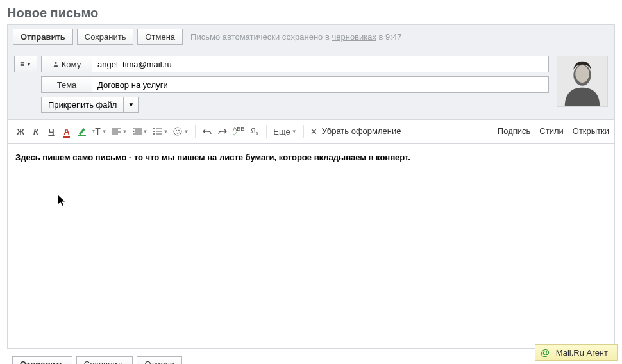 The image size is (622, 364). Describe the element at coordinates (82, 131) in the screenshot. I see `highlight-button` at that location.